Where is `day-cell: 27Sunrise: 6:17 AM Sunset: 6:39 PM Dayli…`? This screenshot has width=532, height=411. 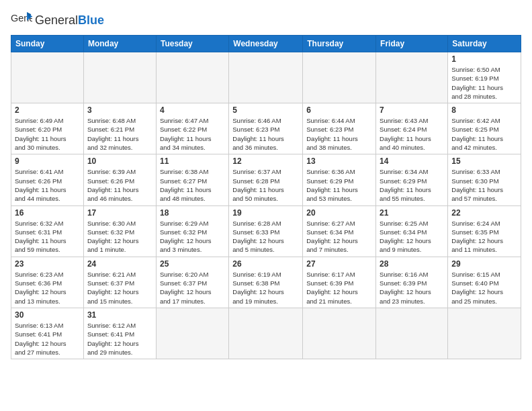
day-cell: 27Sunrise: 6:17 AM Sunset: 6:39 PM Dayli… is located at coordinates (340, 282).